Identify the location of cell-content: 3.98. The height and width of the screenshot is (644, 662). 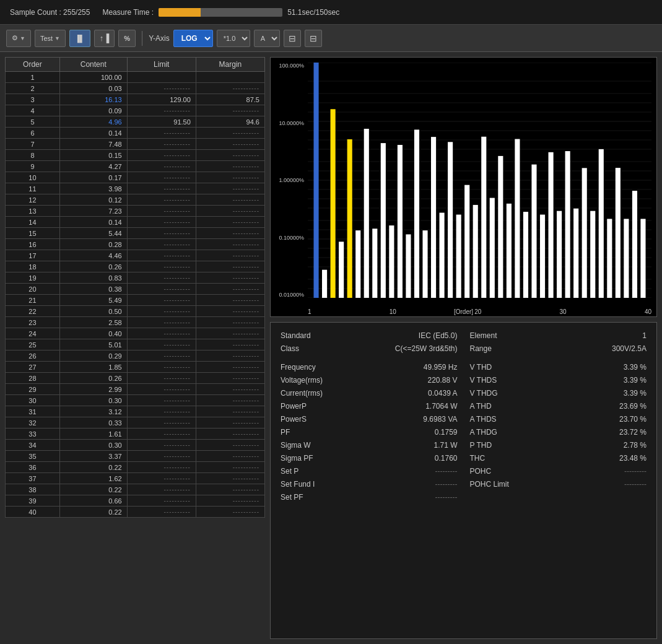
(93, 189).